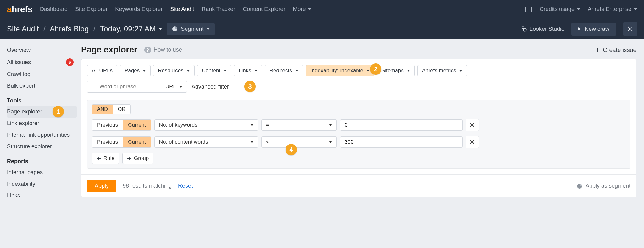  I want to click on rule-row: Previous Current No. of keywords = ✕, so click(359, 125).